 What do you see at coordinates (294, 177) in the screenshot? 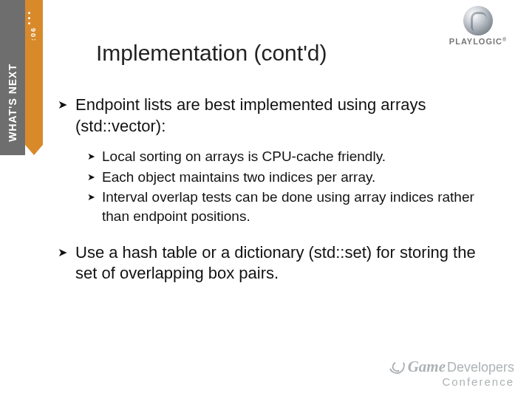
I see `sub-bullet-item: ➤ Each object maintains two indices per …` at bounding box center [294, 177].